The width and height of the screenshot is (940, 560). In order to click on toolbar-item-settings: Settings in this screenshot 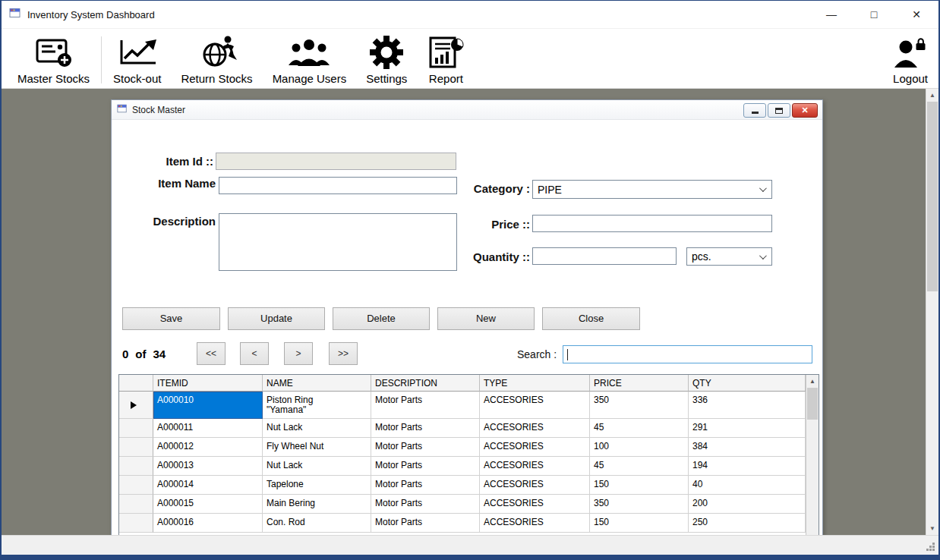, I will do `click(386, 58)`.